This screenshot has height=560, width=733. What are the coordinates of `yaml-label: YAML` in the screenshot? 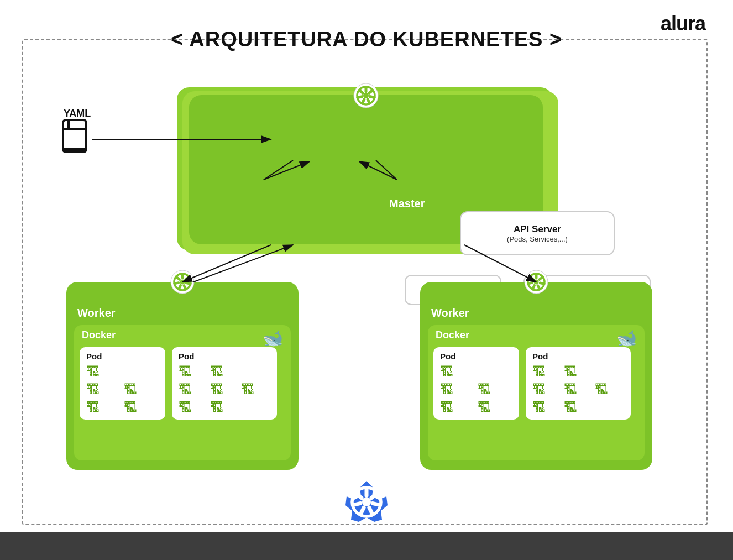 It's located at (77, 114).